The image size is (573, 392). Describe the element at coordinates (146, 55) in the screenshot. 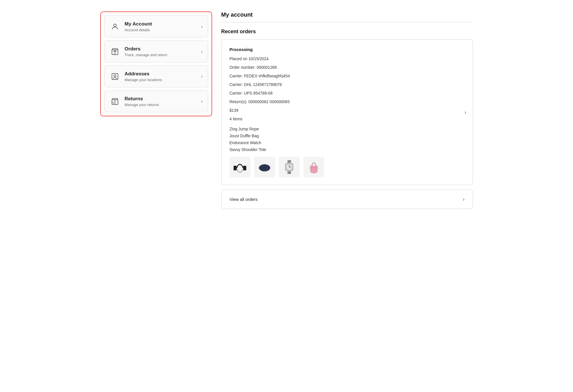

I see `sidebar-item-subtitle: Track, manage and return` at that location.